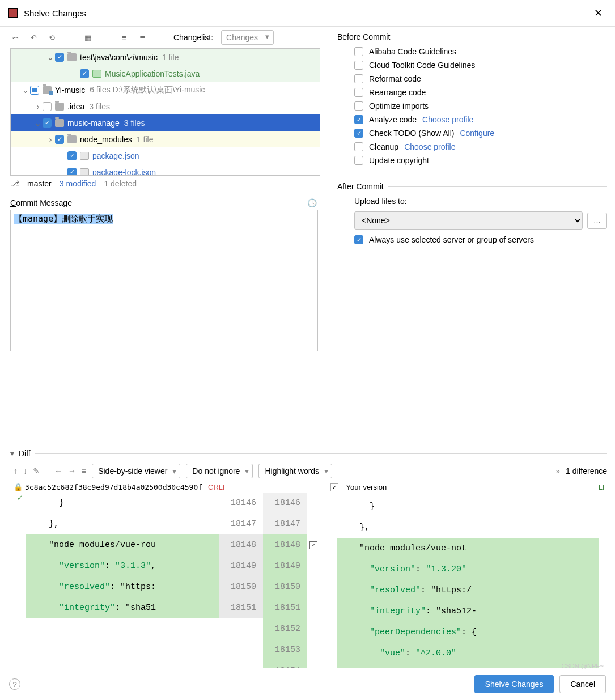  I want to click on lock-icon: 🔒, so click(18, 487).